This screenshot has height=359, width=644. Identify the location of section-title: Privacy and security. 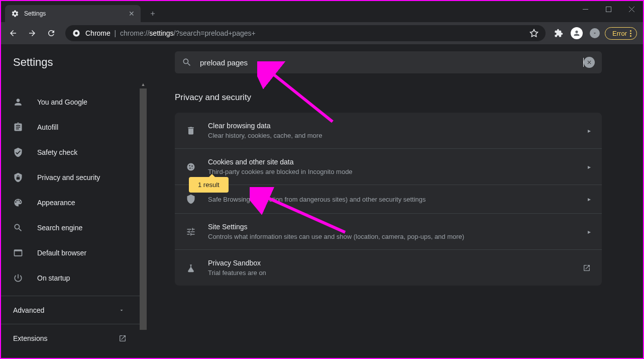
(388, 98).